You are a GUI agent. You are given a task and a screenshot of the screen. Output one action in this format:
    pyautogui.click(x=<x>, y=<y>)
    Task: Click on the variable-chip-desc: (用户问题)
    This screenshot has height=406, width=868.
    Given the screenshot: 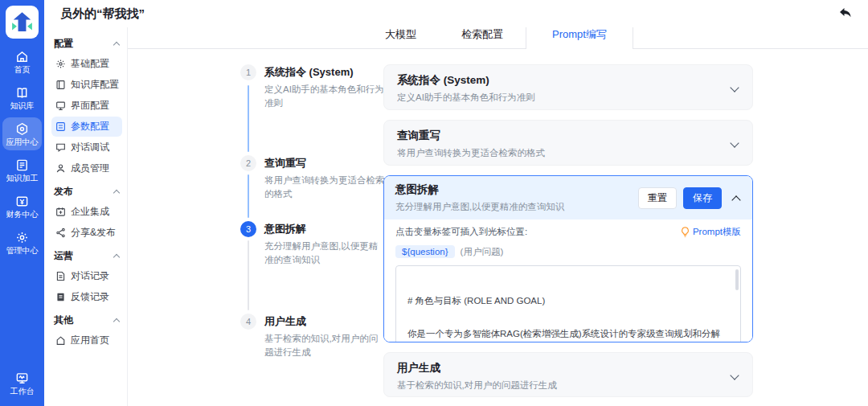 What is the action you would take?
    pyautogui.click(x=482, y=252)
    